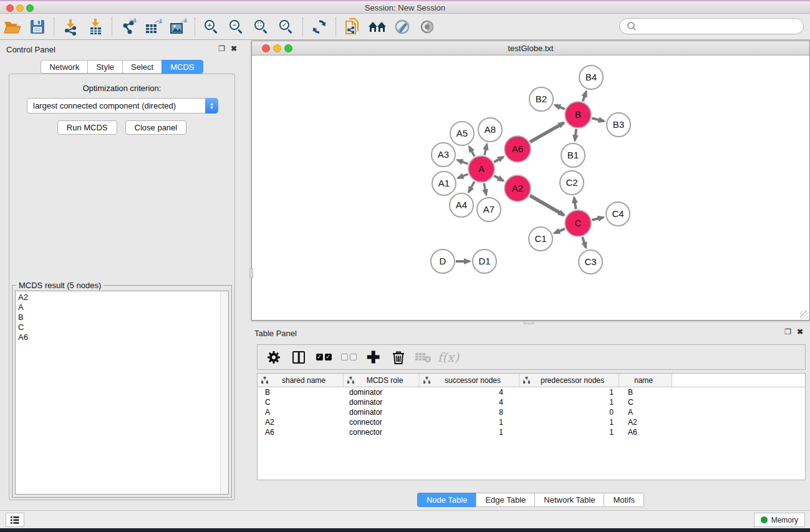 The height and width of the screenshot is (532, 810). Describe the element at coordinates (299, 357) in the screenshot. I see `column-view-icon` at that location.